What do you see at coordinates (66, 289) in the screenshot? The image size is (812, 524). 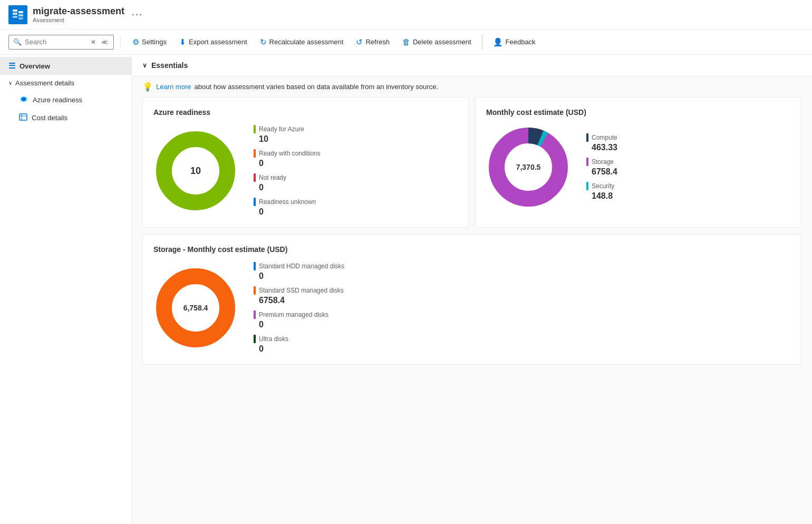 I see `sidebar: ☰ Overview ∨ Assessment details Azure re…` at bounding box center [66, 289].